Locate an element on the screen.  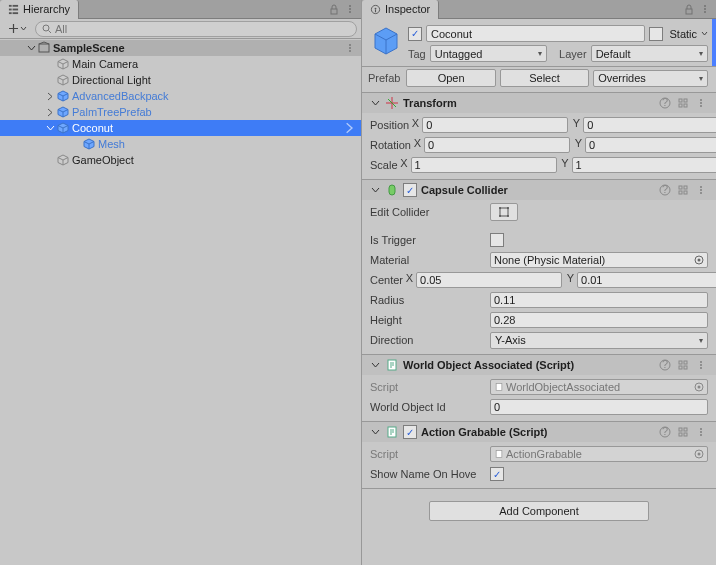
static-checkbox is located at coordinates (656, 34).